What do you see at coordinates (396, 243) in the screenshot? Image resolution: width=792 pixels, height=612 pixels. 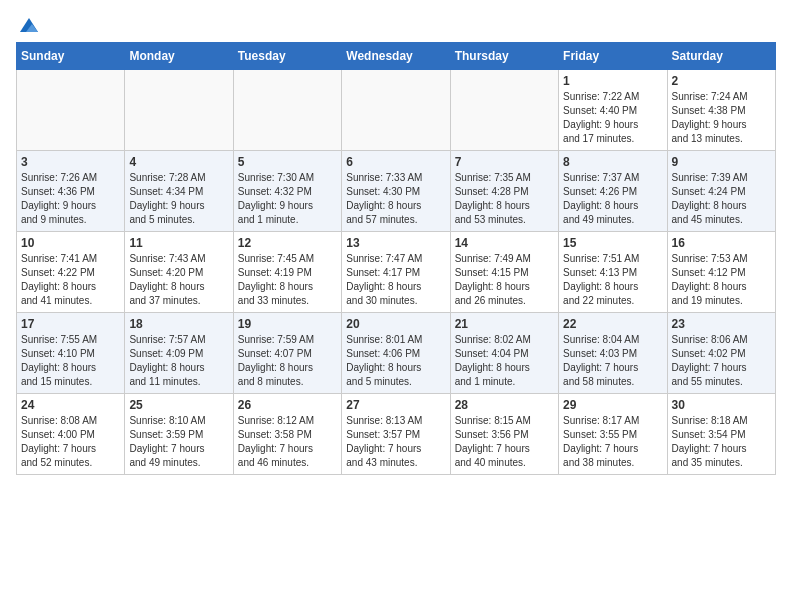 I see `day-number: 13` at bounding box center [396, 243].